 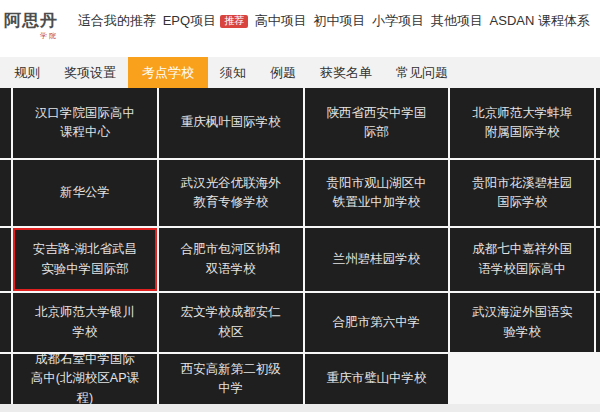 What do you see at coordinates (85, 123) in the screenshot?
I see `school-cell: 汉口学院国际高中课程中心` at bounding box center [85, 123].